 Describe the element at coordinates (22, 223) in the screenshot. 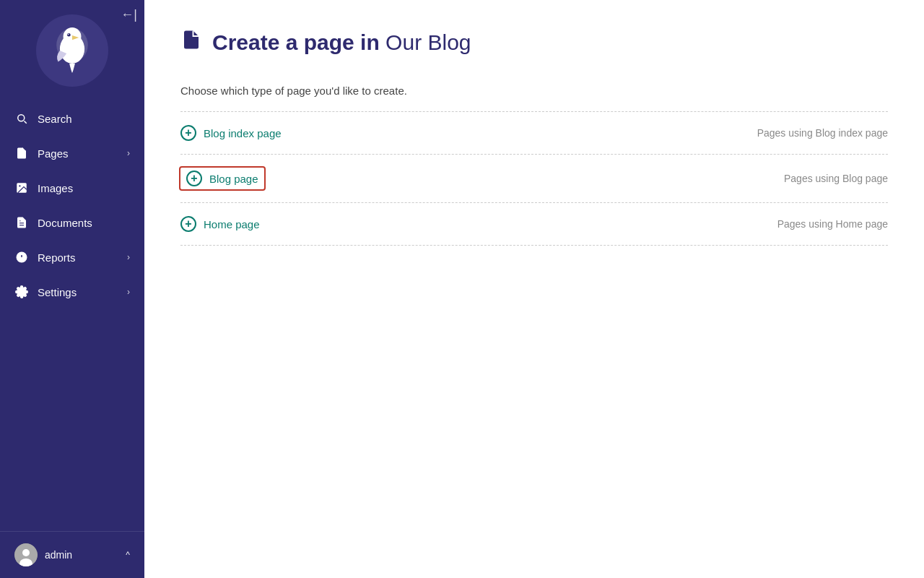

I see `documents-icon` at that location.